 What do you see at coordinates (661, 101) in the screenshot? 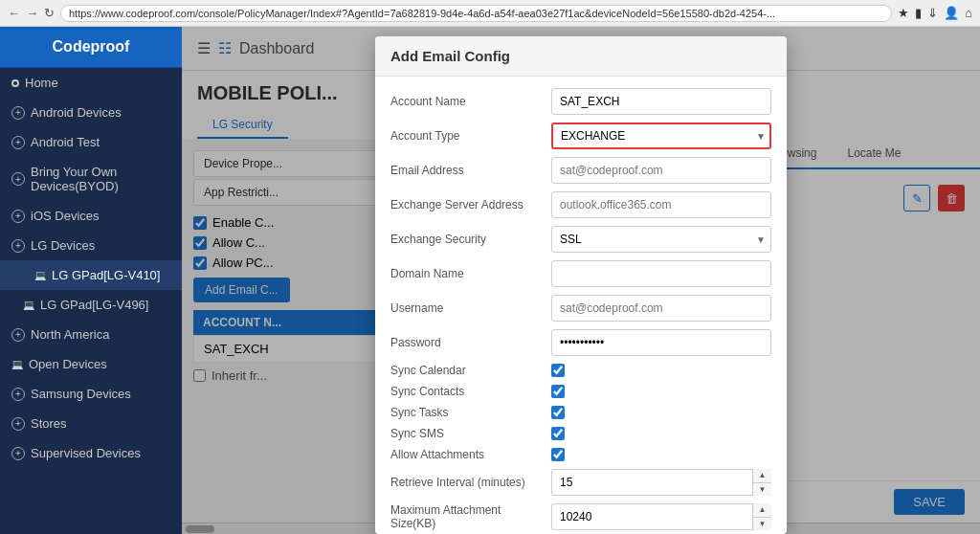
I see `input-account-name` at bounding box center [661, 101].